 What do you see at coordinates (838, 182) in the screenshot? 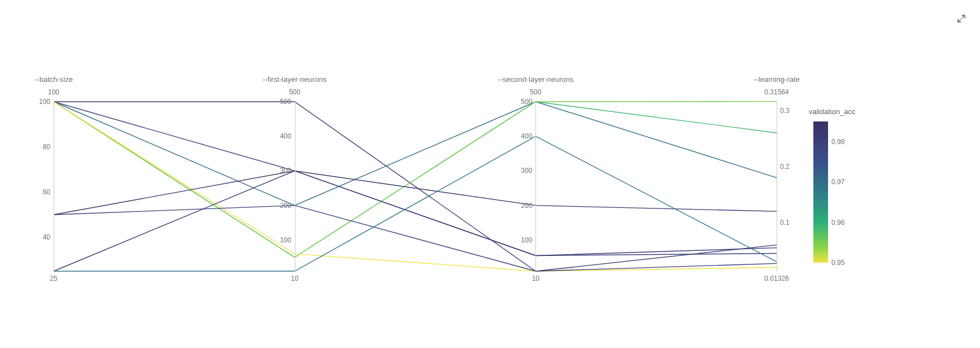
I see `colorbar-tick: 0.97` at bounding box center [838, 182].